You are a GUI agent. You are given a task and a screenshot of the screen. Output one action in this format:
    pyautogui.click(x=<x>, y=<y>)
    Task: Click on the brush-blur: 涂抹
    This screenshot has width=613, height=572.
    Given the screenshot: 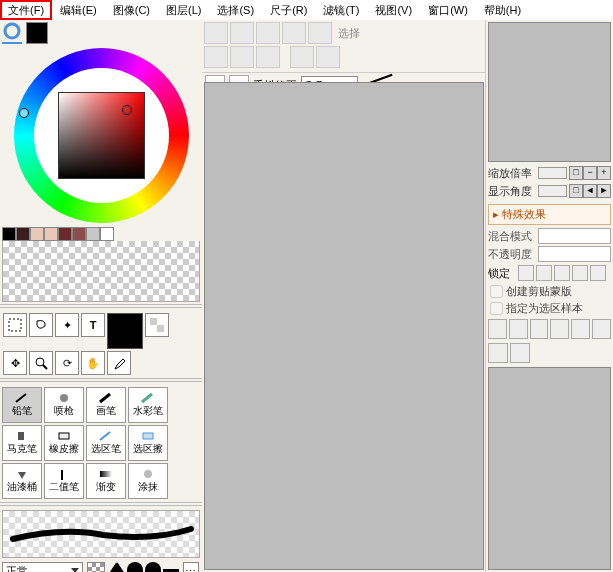 What is the action you would take?
    pyautogui.click(x=148, y=481)
    